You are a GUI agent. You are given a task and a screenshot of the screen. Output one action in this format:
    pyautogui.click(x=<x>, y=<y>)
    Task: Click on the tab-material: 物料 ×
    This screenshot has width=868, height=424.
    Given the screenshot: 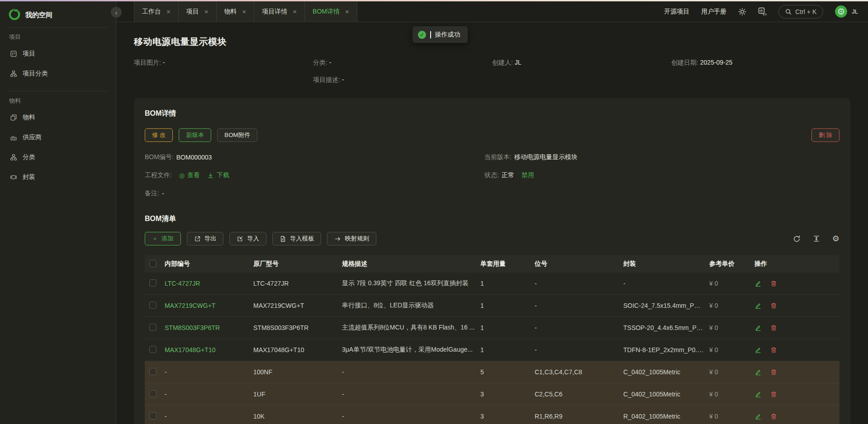 What is the action you would take?
    pyautogui.click(x=236, y=12)
    